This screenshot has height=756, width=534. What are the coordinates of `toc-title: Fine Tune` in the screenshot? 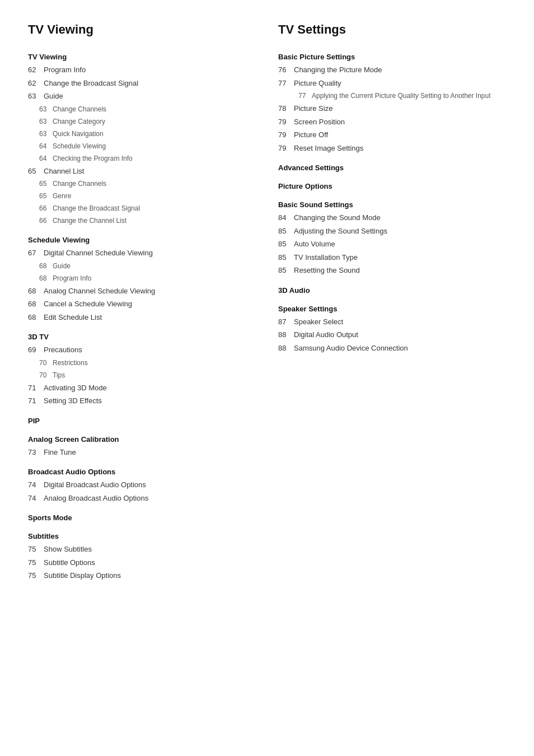 It's located at (60, 452).